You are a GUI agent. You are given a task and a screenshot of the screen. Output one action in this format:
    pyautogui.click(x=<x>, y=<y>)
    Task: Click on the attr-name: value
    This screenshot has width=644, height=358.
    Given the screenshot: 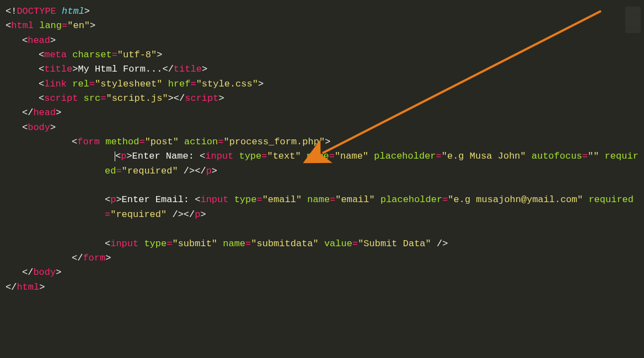 What is the action you would take?
    pyautogui.click(x=335, y=243)
    